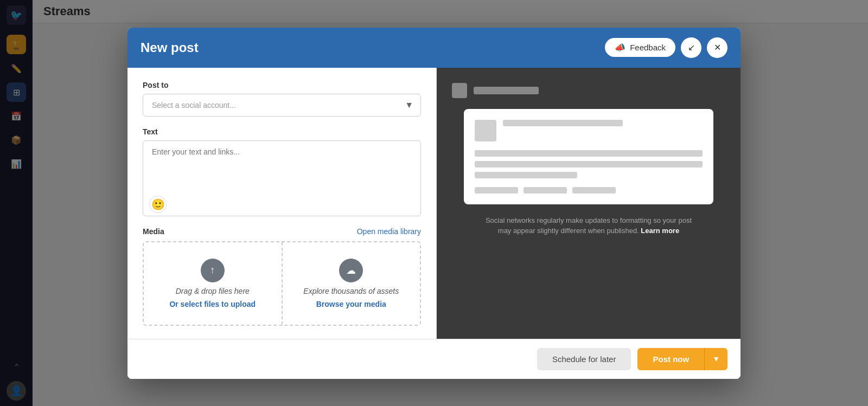  I want to click on close-button: ✕, so click(717, 48).